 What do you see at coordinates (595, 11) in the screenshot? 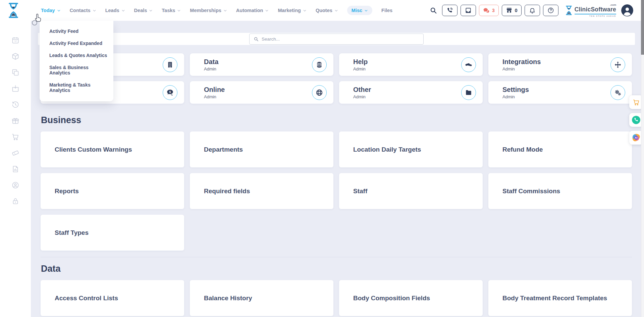
I see `brand-name: ClinicSoftware` at bounding box center [595, 11].